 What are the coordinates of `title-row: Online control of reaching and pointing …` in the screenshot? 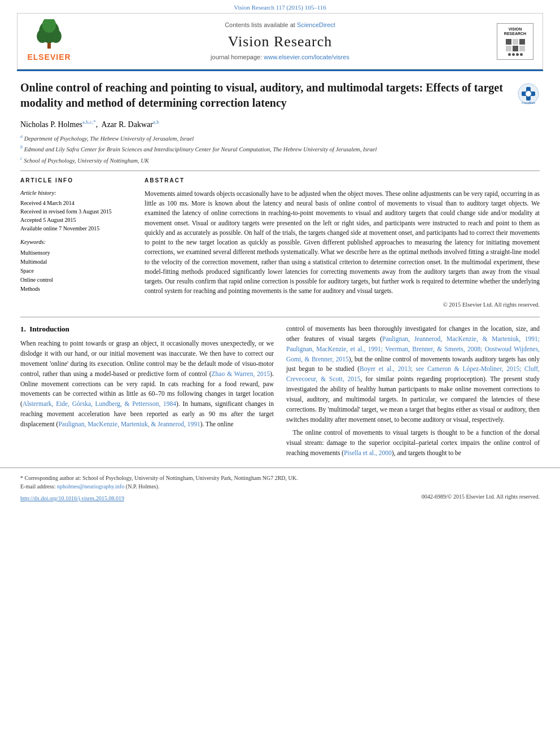 It's located at (280, 99).